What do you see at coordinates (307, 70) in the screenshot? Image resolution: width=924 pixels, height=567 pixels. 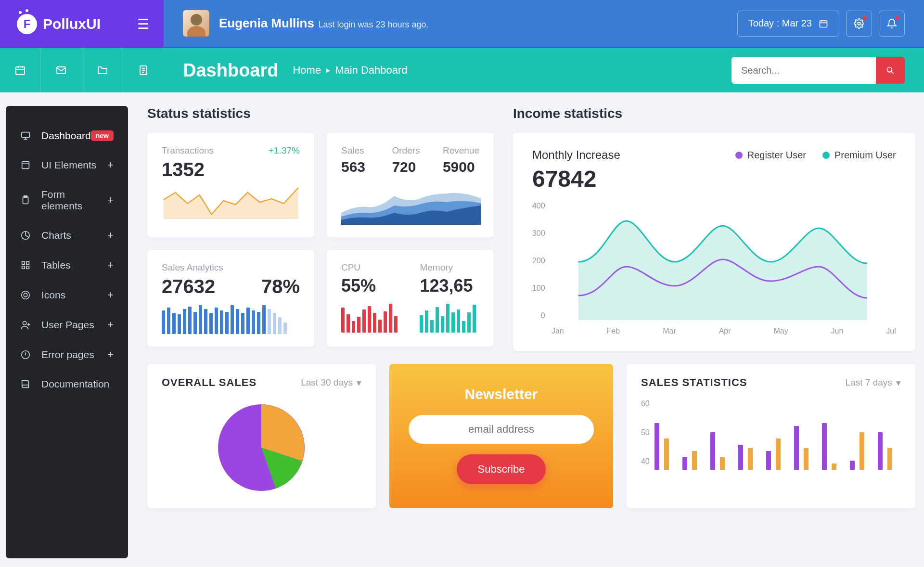 I see `crumb-home: Home` at bounding box center [307, 70].